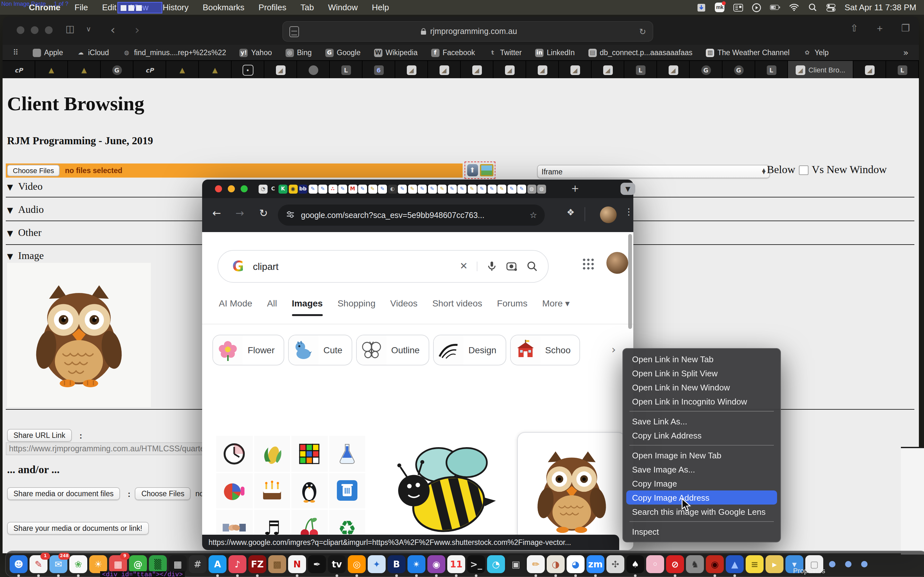  I want to click on dock-app-icon: ✉248, so click(58, 564).